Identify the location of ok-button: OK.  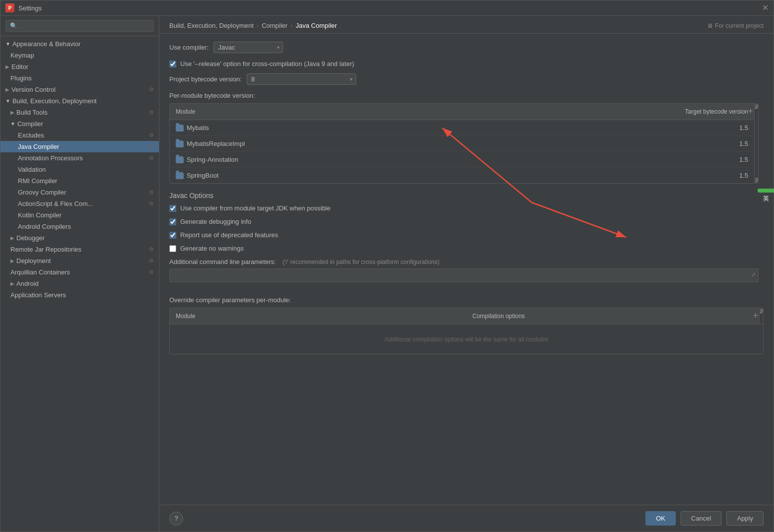
(660, 518).